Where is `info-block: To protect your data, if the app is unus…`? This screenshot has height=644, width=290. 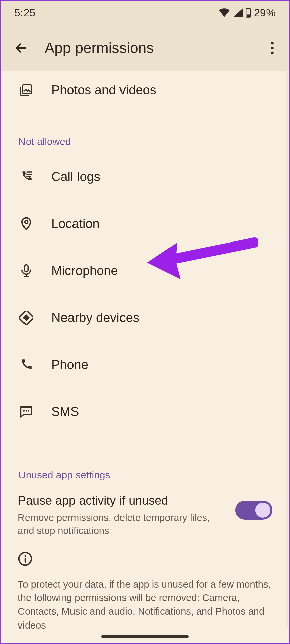
info-block: To protect your data, if the app is unus… is located at coordinates (145, 585).